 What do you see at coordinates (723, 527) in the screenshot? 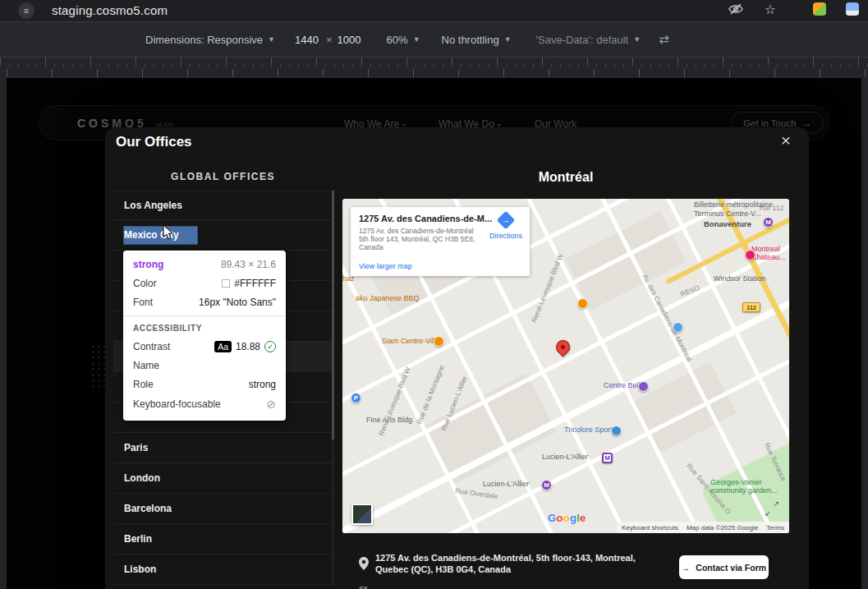
I see `map-data-text: Map data ©2025 Google` at bounding box center [723, 527].